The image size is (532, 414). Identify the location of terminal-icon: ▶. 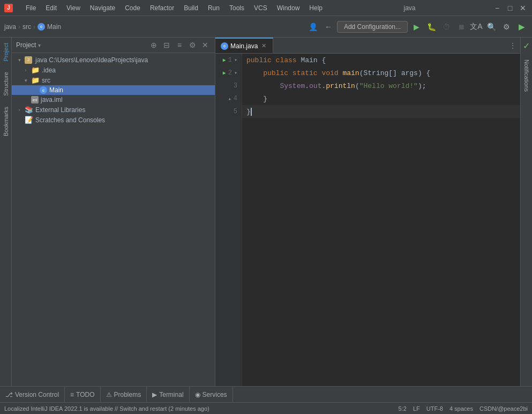
(154, 395).